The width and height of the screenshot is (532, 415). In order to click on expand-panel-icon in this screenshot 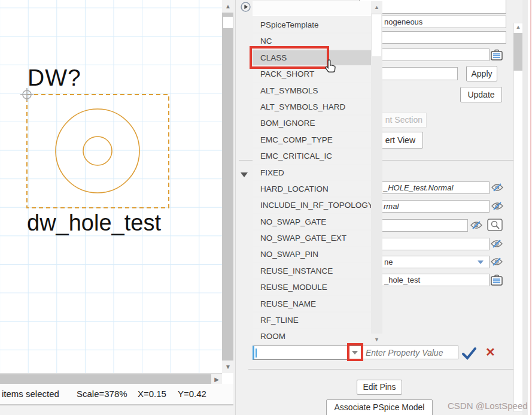, I will do `click(245, 7)`.